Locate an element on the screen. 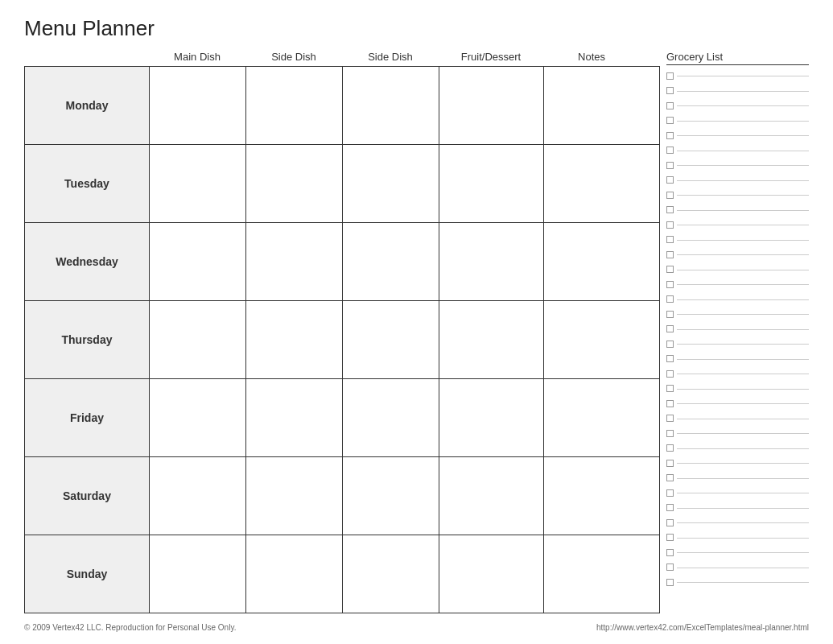 This screenshot has width=833, height=644. thursday-main-dish is located at coordinates (198, 340).